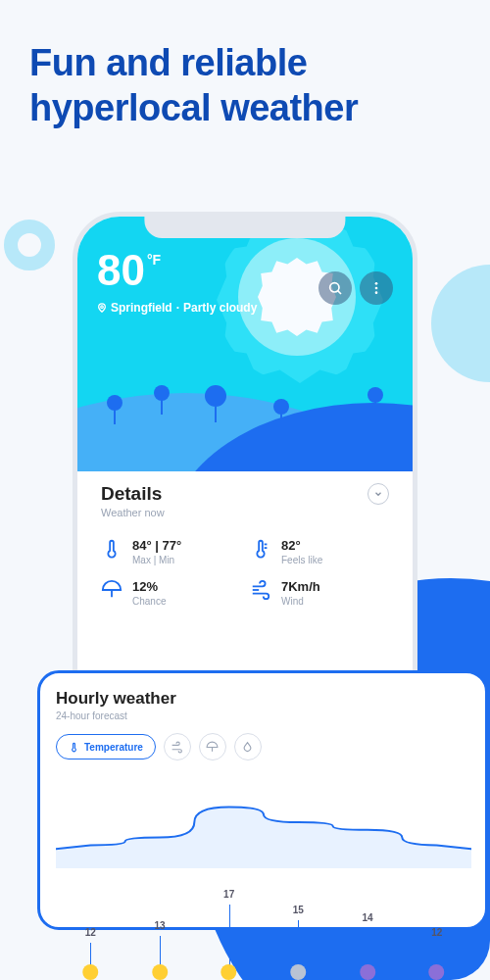 Image resolution: width=490 pixels, height=980 pixels. What do you see at coordinates (29, 245) in the screenshot?
I see `decorative-ring` at bounding box center [29, 245].